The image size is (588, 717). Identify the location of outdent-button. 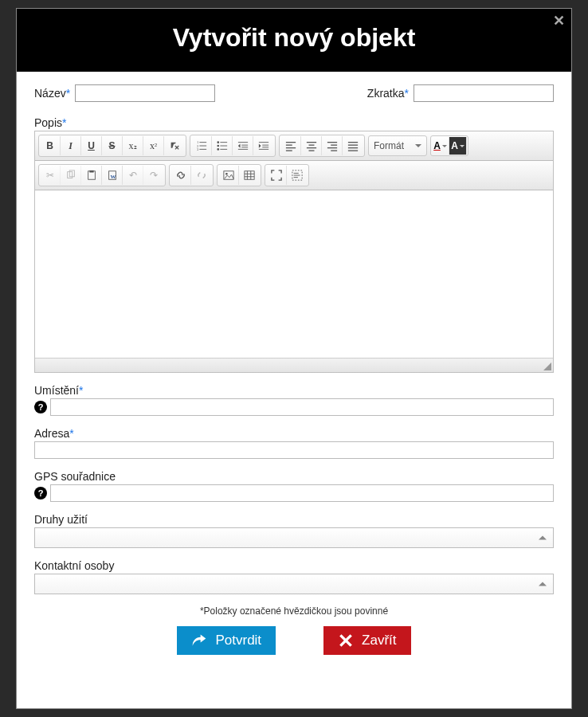
(243, 146).